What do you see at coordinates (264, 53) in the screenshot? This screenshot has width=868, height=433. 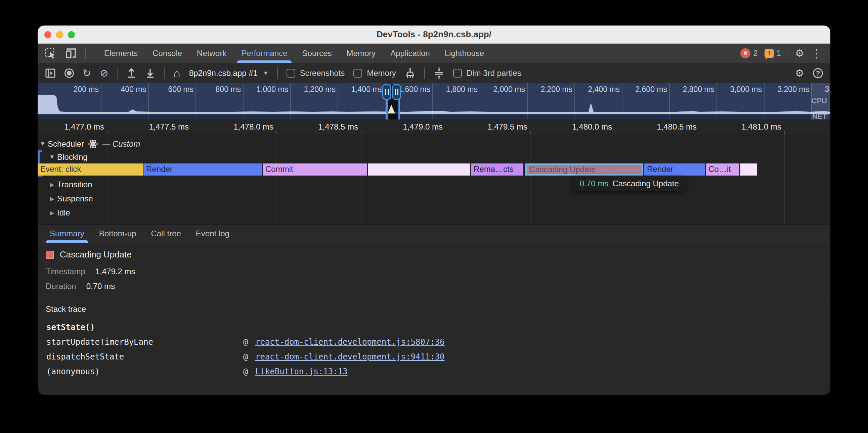 I see `tab-performance: Performance` at bounding box center [264, 53].